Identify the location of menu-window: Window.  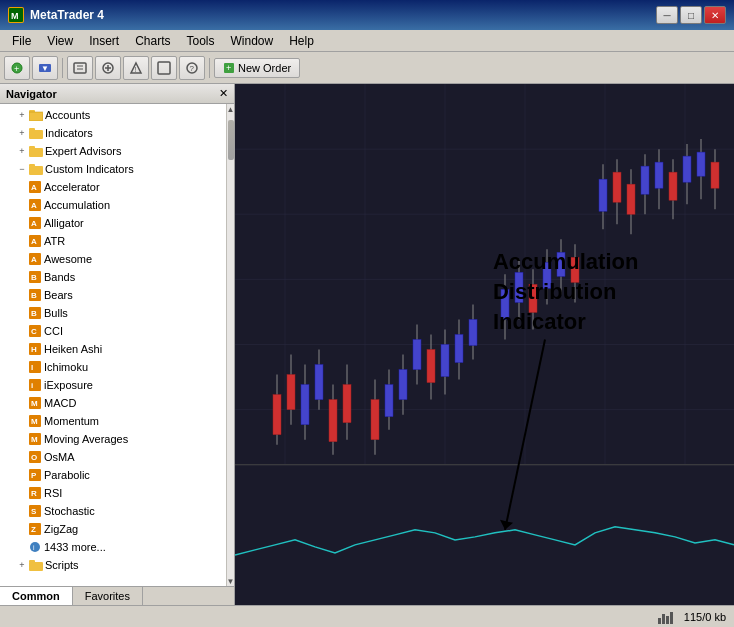
(252, 41).